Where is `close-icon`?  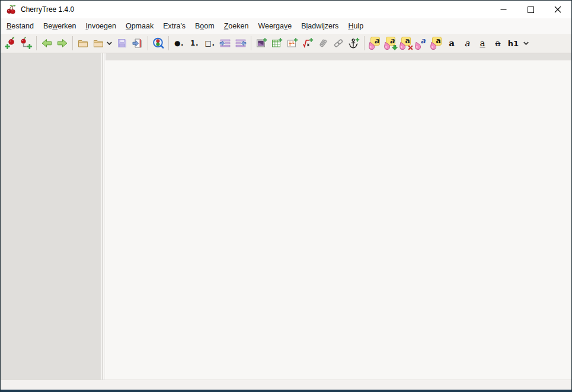 close-icon is located at coordinates (558, 9).